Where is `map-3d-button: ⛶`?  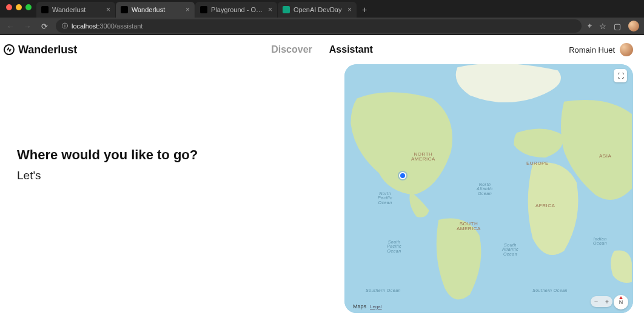 map-3d-button: ⛶ is located at coordinates (620, 76).